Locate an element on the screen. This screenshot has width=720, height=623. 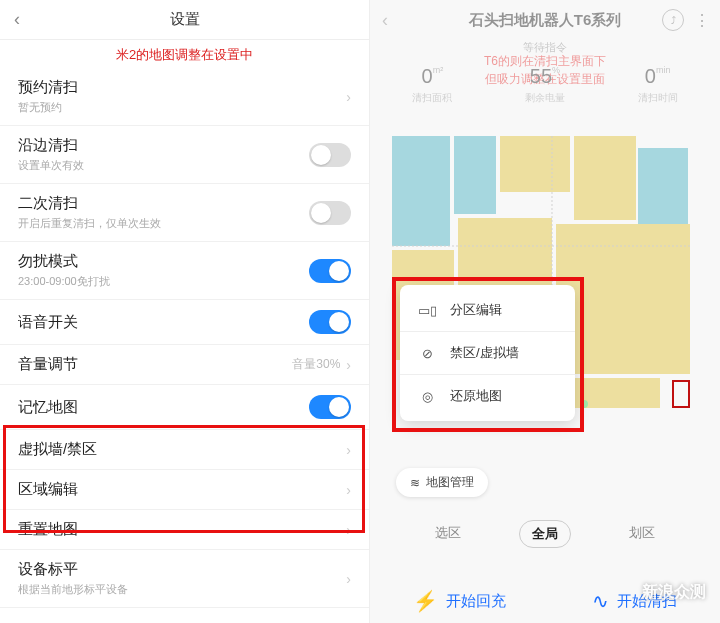
popup-restore: ◎ 还原地图 is located at coordinates (488, 396).